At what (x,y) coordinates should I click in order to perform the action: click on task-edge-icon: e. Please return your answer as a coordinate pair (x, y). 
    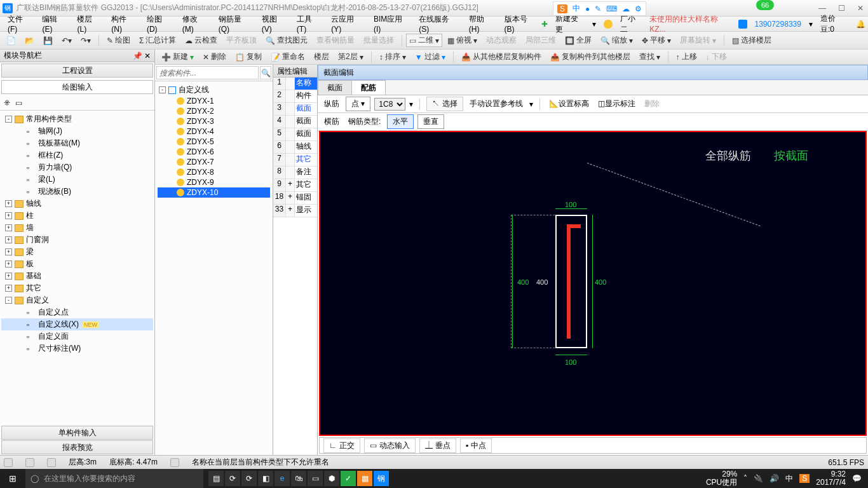
    Looking at the image, I should click on (282, 478).